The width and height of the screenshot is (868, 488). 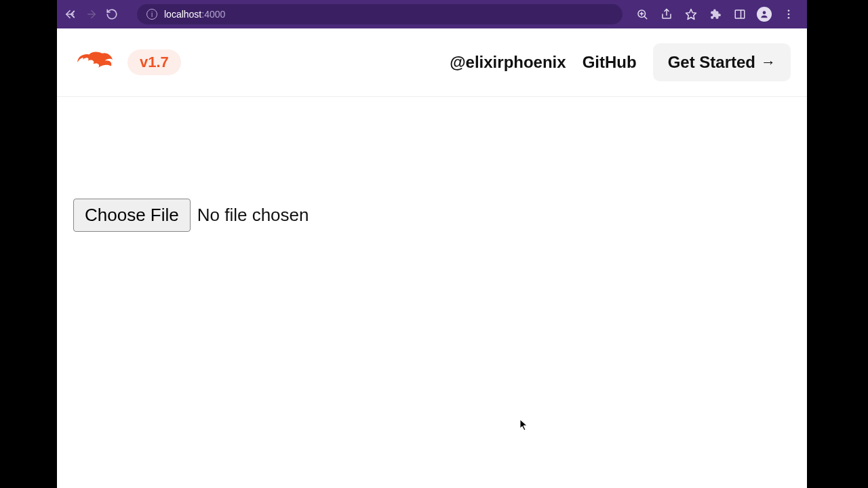 What do you see at coordinates (112, 14) in the screenshot?
I see `reload-icon` at bounding box center [112, 14].